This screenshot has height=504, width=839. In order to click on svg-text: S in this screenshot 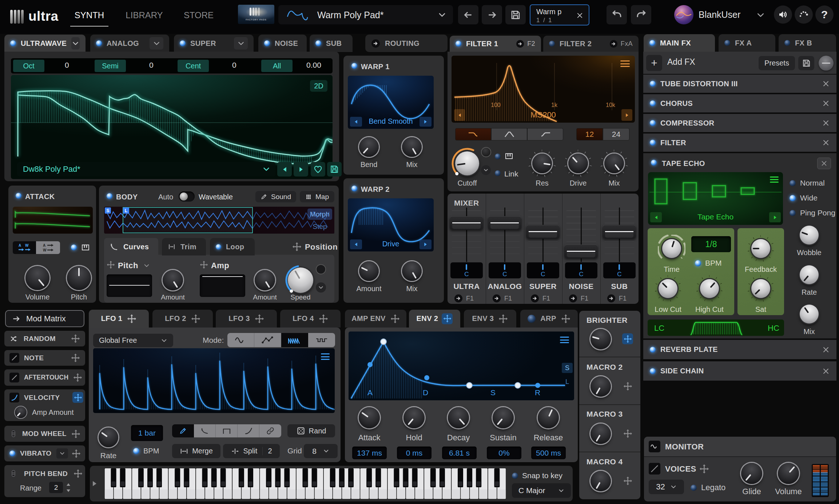, I will do `click(493, 392)`.